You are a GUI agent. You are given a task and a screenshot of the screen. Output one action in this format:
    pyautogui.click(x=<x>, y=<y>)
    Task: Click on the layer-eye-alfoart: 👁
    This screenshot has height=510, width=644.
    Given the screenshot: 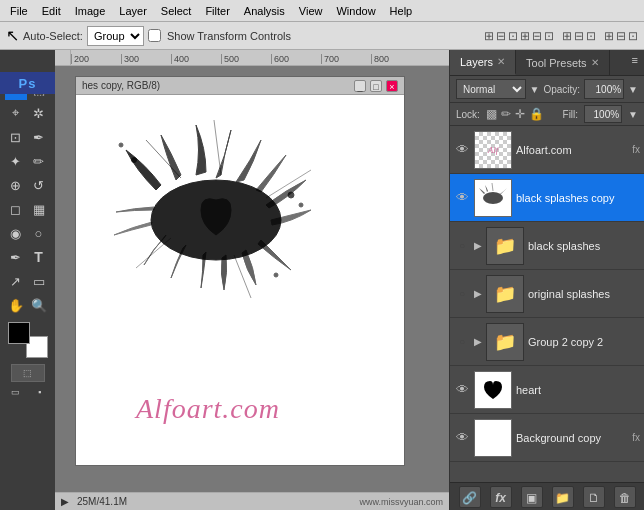 What is the action you would take?
    pyautogui.click(x=462, y=150)
    